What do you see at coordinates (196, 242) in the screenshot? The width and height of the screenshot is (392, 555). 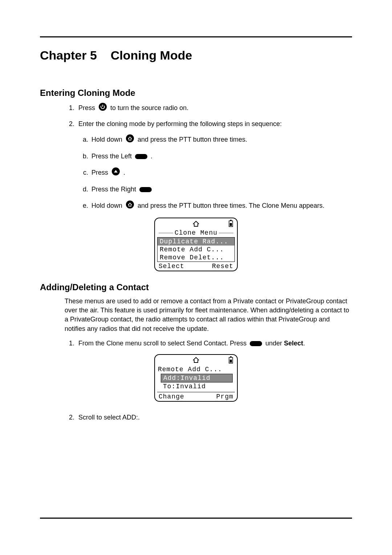 I see `lcd1-item-0: Duplicate Rad...` at bounding box center [196, 242].